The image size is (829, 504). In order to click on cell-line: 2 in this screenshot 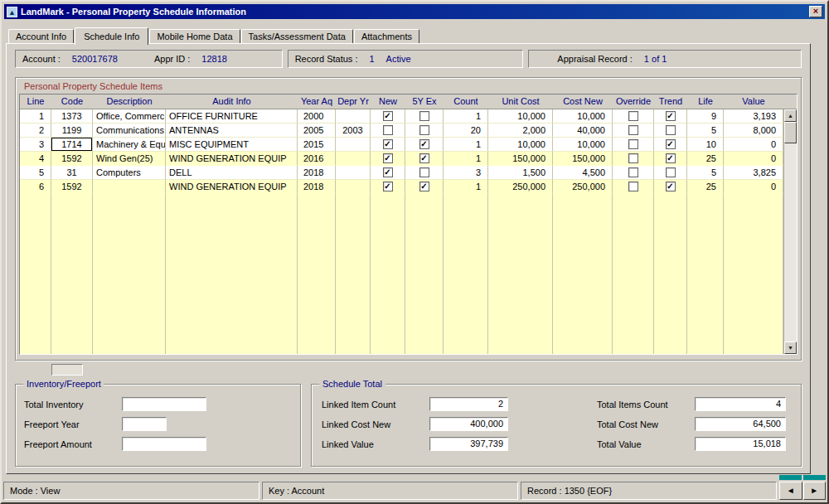, I will do `click(36, 131)`.